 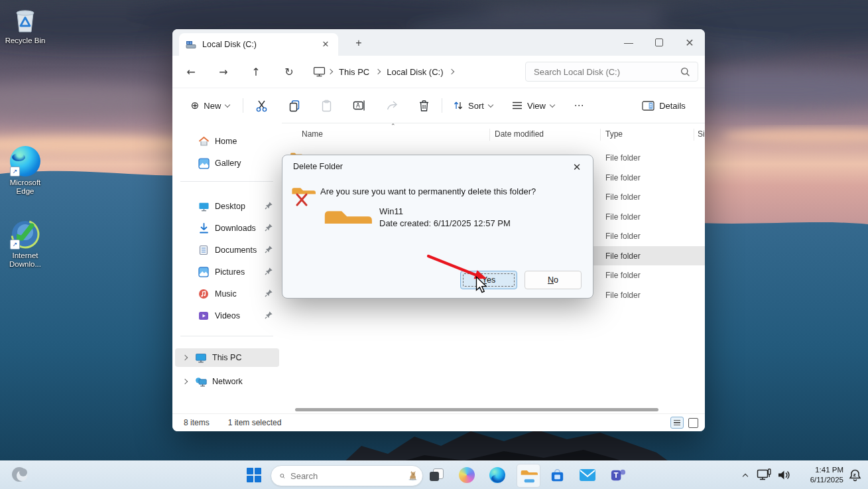 What do you see at coordinates (227, 358) in the screenshot?
I see `sidebar-item-this-pc: This PC` at bounding box center [227, 358].